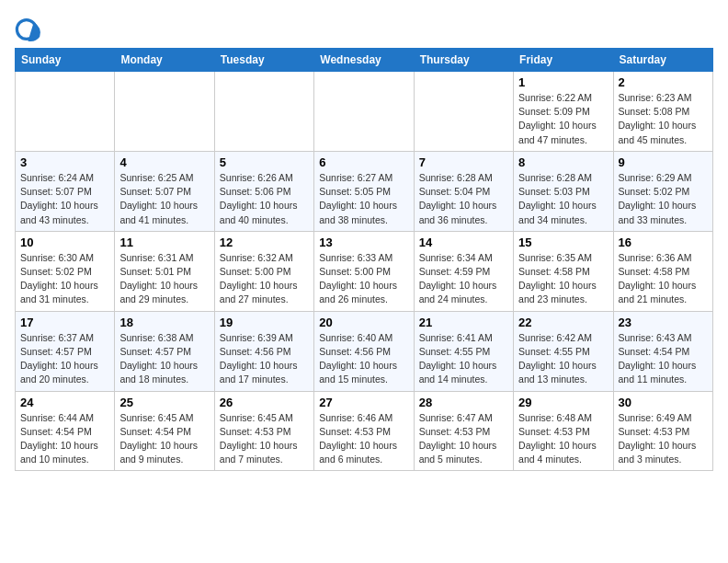 The height and width of the screenshot is (563, 728). What do you see at coordinates (265, 199) in the screenshot?
I see `day-info: Sunrise: 6:26 AM Sunset: 5:06 PM Dayligh…` at bounding box center [265, 199].